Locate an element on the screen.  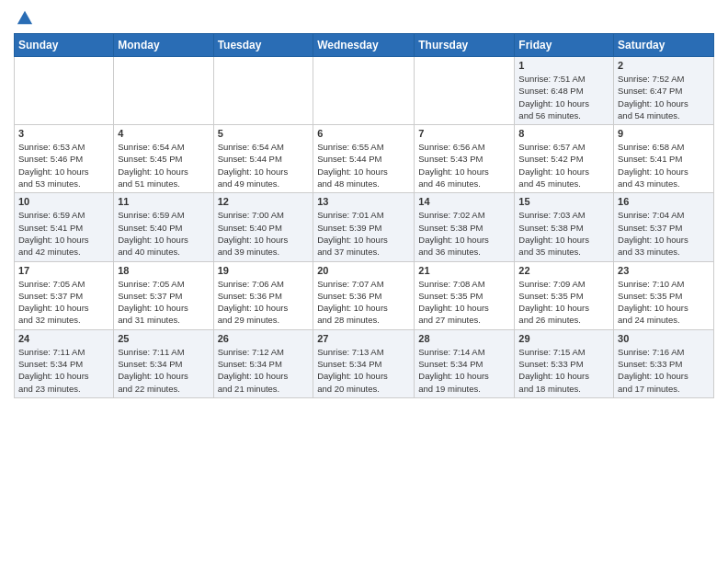
day-number: 9 is located at coordinates (664, 133).